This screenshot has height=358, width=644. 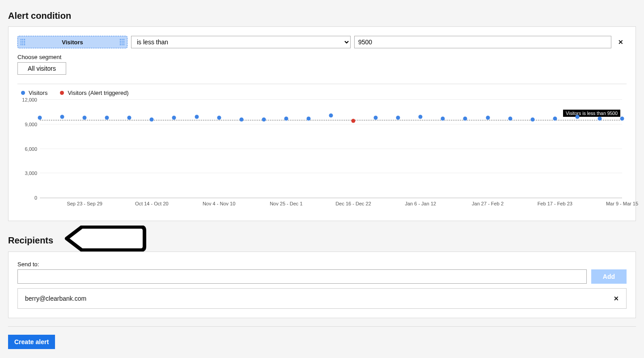 I want to click on y-tick-label: 6,000, so click(x=31, y=149).